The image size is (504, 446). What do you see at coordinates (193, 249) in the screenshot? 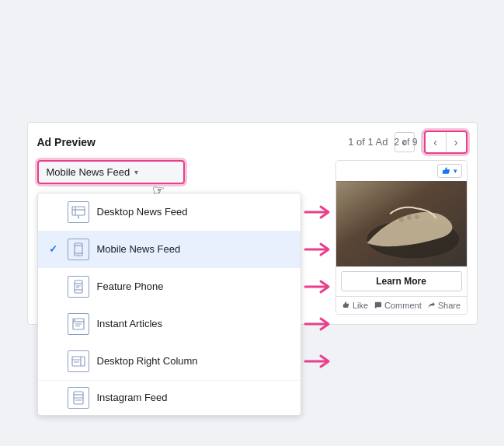
I see `mobile-news-feed-label: Mobile News Feed` at bounding box center [193, 249].